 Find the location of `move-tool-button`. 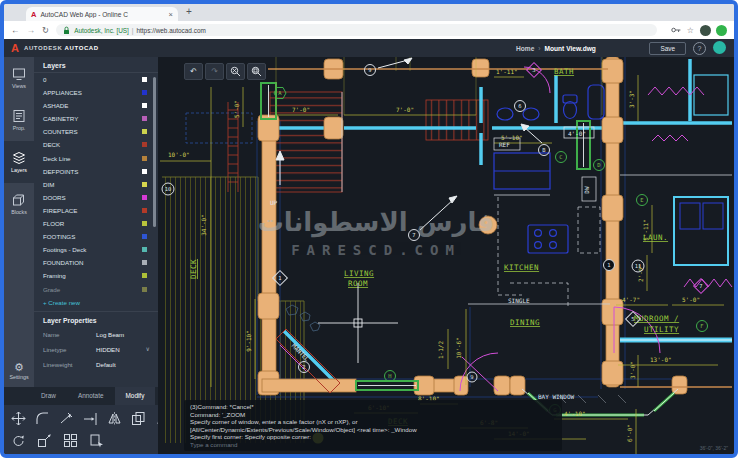

move-tool-button is located at coordinates (18, 418).